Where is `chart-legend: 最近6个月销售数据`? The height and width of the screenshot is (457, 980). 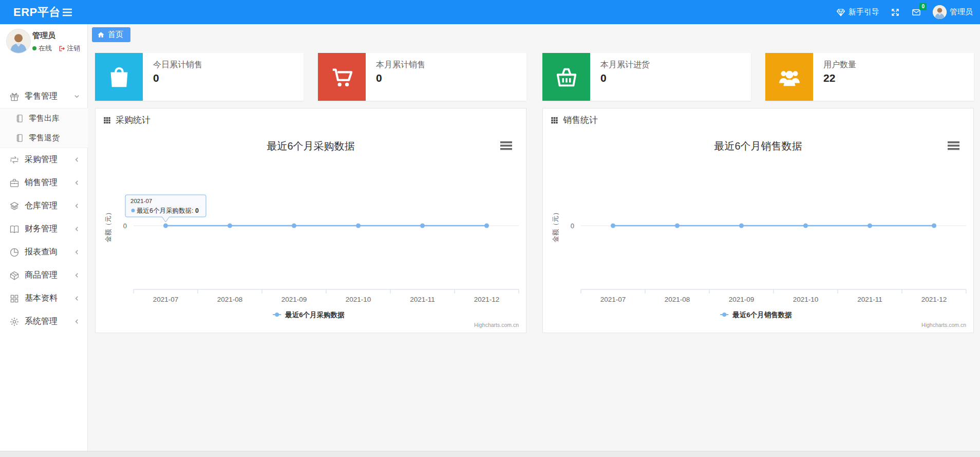
chart-legend: 最近6个月销售数据 is located at coordinates (756, 315).